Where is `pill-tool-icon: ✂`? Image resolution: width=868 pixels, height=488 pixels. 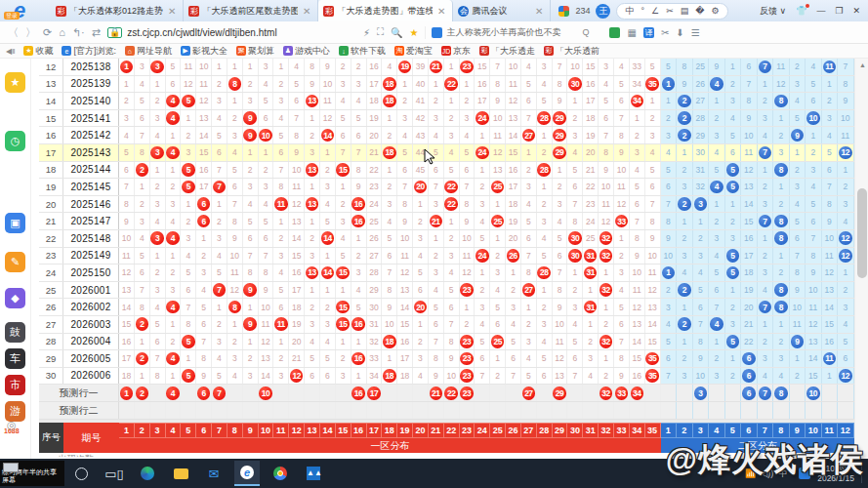
pill-tool-icon: ✂ is located at coordinates (670, 11).